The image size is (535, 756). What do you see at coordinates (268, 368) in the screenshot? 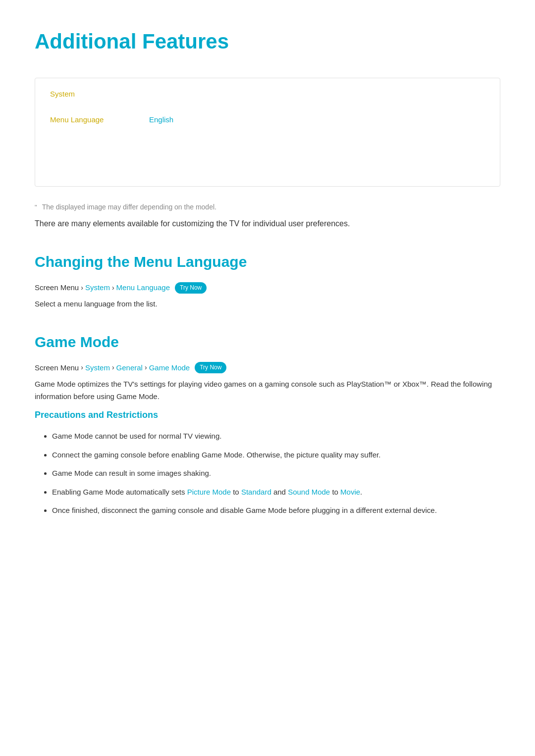
I see `section2-breadcrumb: Screen Menu › System › General › Game Mo…` at bounding box center [268, 368].